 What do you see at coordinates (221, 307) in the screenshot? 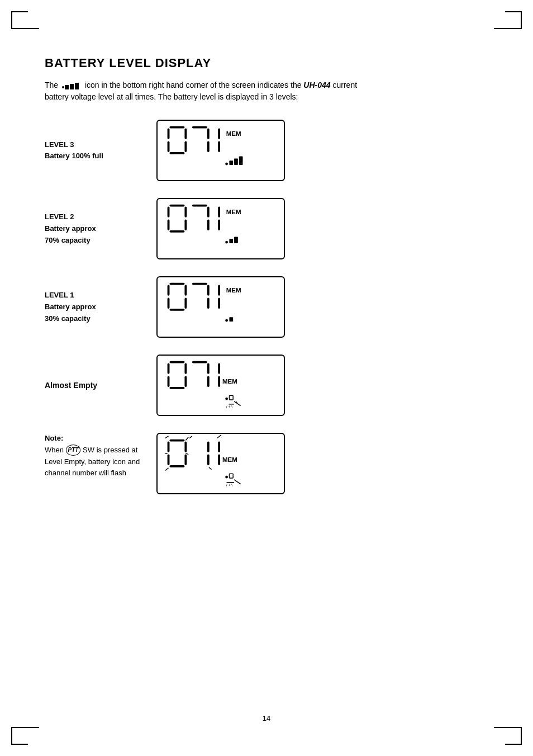
I see `lcd-display-level1: MEM` at bounding box center [221, 307].